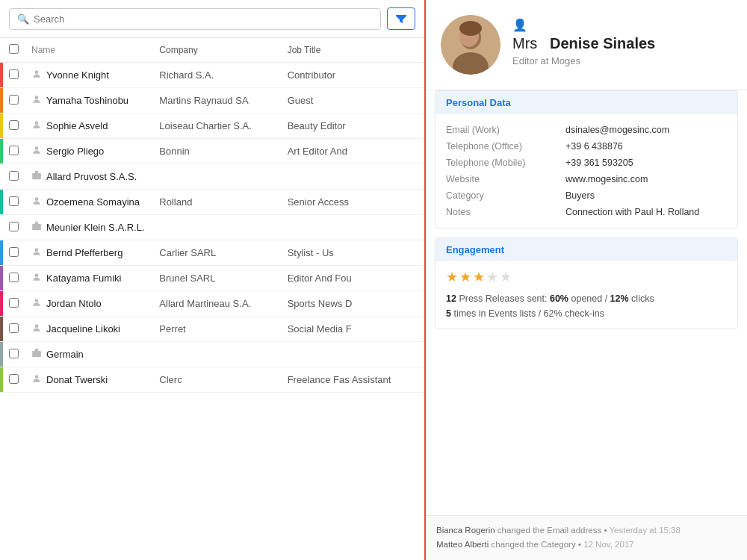 The height and width of the screenshot is (560, 747). What do you see at coordinates (96, 202) in the screenshot?
I see `row-name-cell: Ozoemena Somayina` at bounding box center [96, 202].